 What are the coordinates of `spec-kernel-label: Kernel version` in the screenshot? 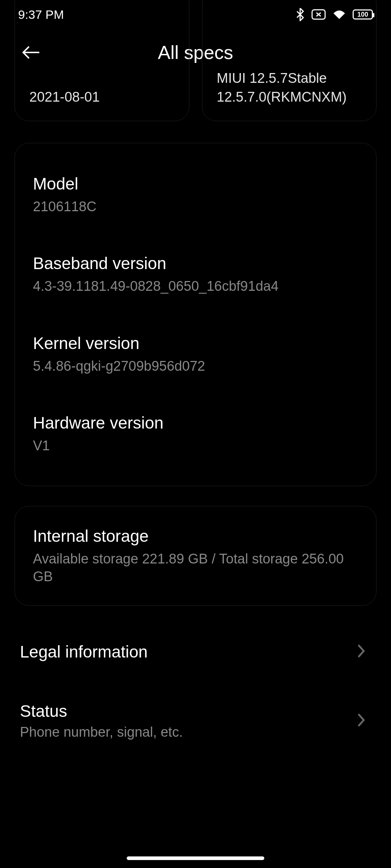 It's located at (196, 343).